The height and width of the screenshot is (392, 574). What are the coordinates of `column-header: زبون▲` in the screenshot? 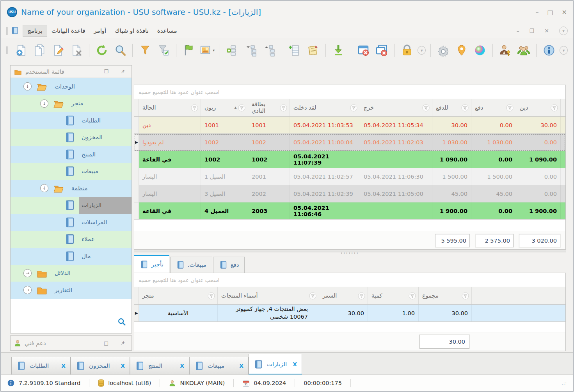 It's located at (225, 108).